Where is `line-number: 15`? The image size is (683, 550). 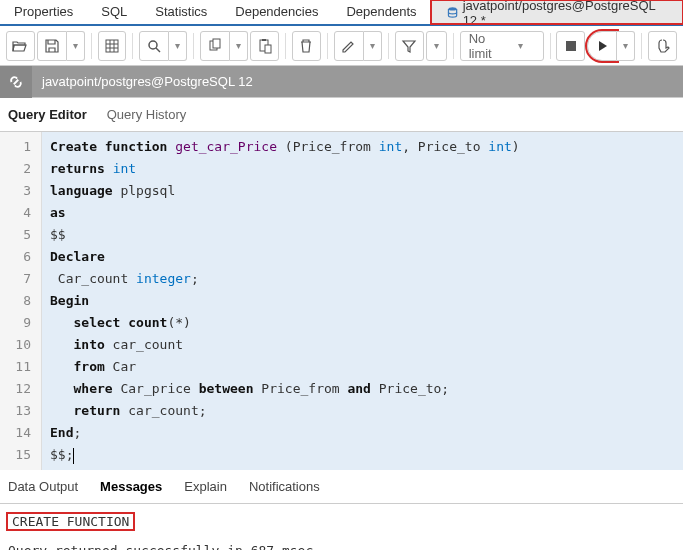
line-number: 15 is located at coordinates (16, 455).